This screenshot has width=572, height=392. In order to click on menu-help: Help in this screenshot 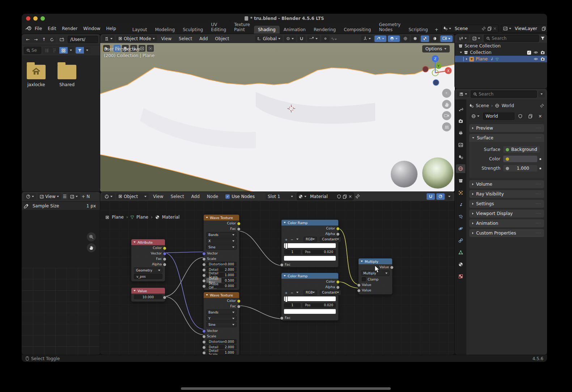, I will do `click(111, 29)`.